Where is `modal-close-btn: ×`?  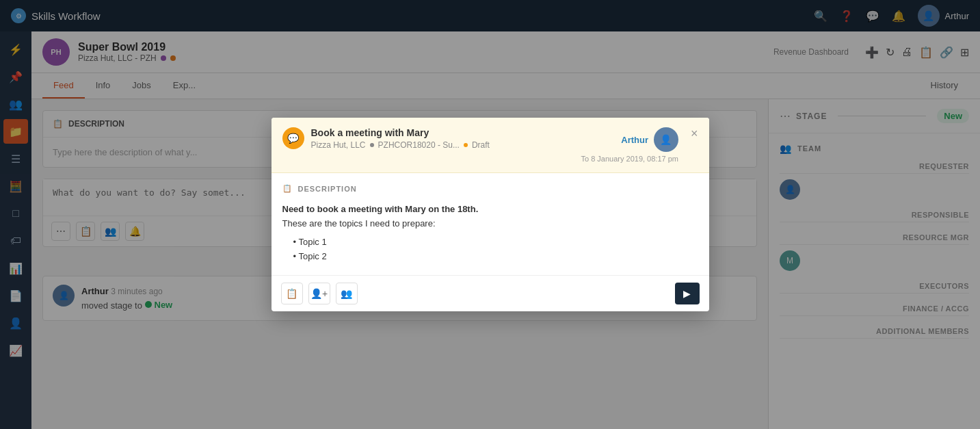 modal-close-btn: × is located at coordinates (695, 133).